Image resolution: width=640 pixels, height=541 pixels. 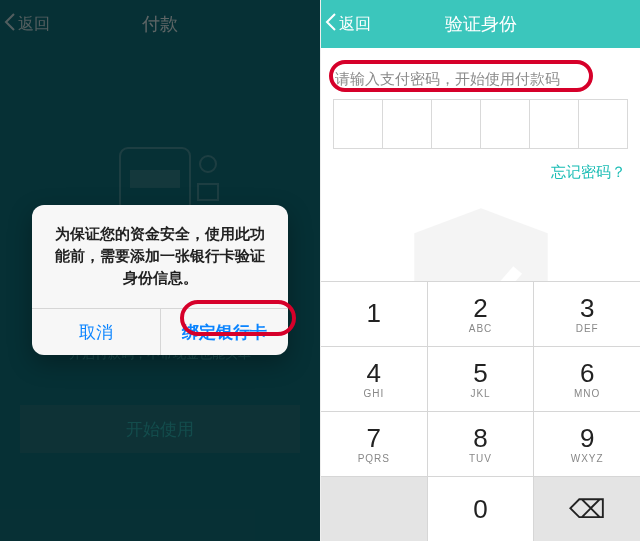 What do you see at coordinates (588, 509) in the screenshot?
I see `backspace-icon: ⌫` at bounding box center [588, 509].